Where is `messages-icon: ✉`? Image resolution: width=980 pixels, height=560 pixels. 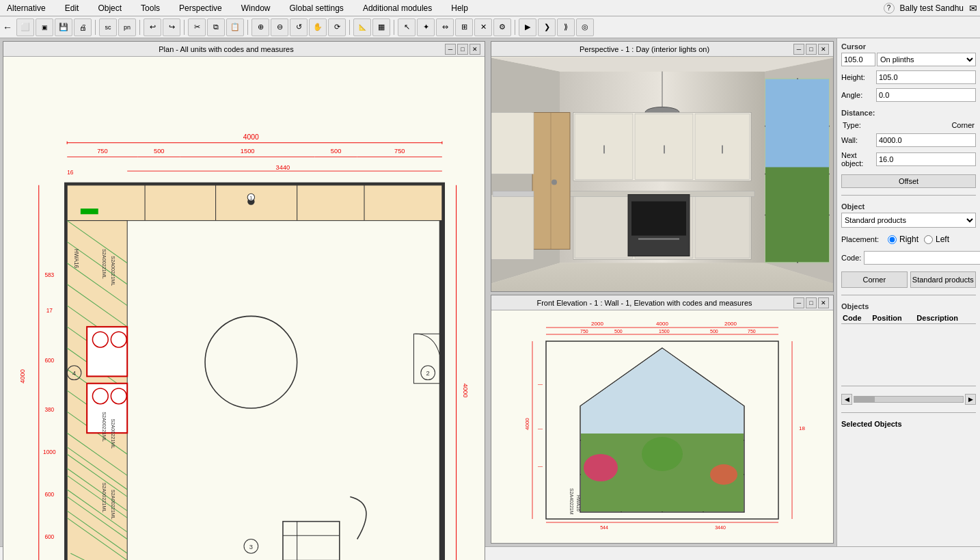
messages-icon: ✉ is located at coordinates (973, 8).